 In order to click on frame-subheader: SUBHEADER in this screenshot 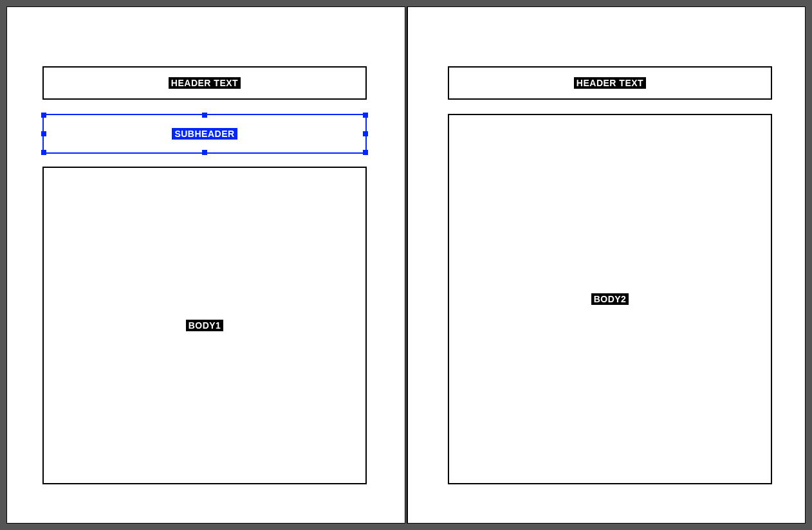, I will do `click(205, 134)`.